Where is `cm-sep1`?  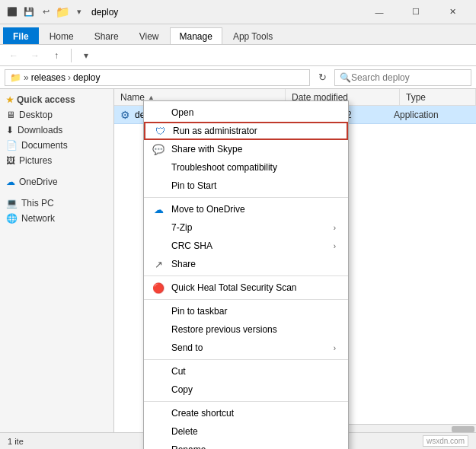
cm-sep1 is located at coordinates (246, 198).